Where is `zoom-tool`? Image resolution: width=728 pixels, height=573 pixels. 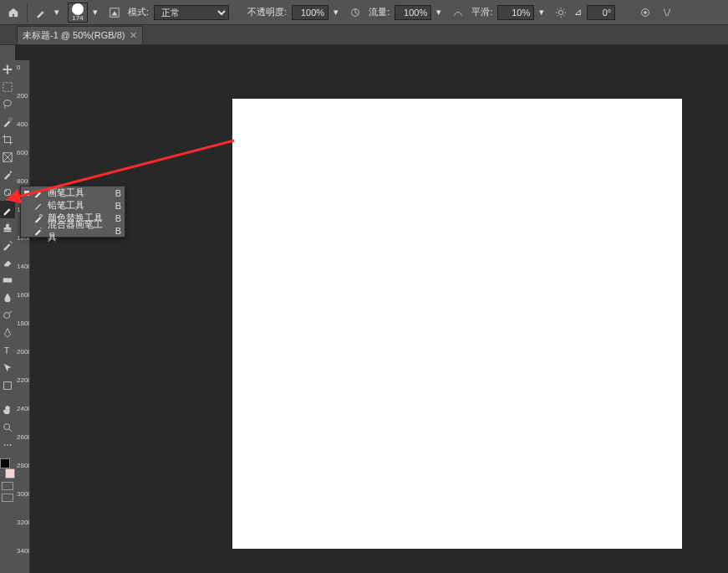 zoom-tool is located at coordinates (8, 427).